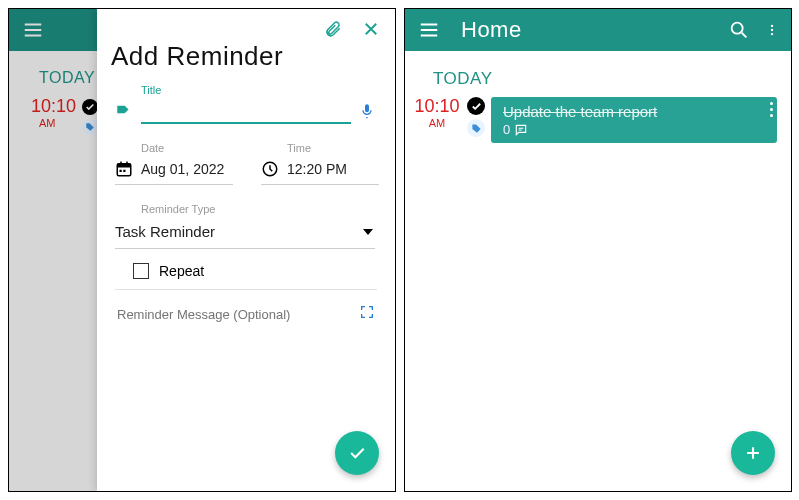  I want to click on check-circle-icon, so click(476, 106).